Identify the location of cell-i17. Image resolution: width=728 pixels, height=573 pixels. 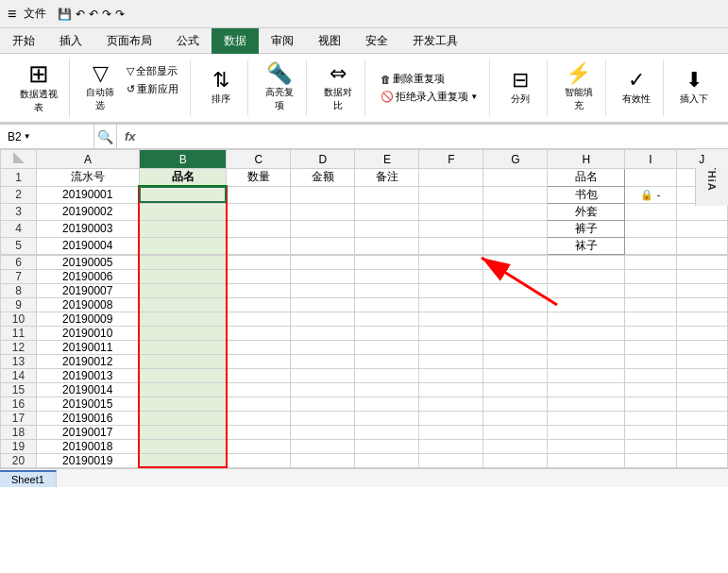
(651, 417).